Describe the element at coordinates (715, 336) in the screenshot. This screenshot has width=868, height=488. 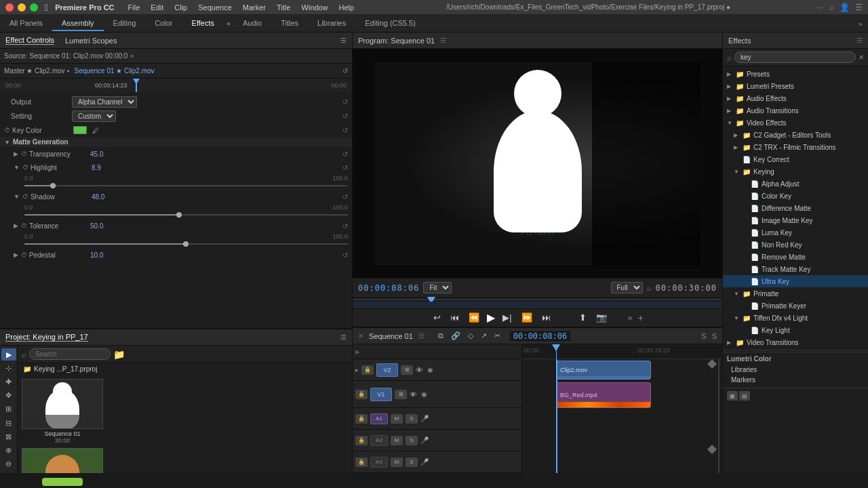
I see `tl-ss-right: S` at that location.